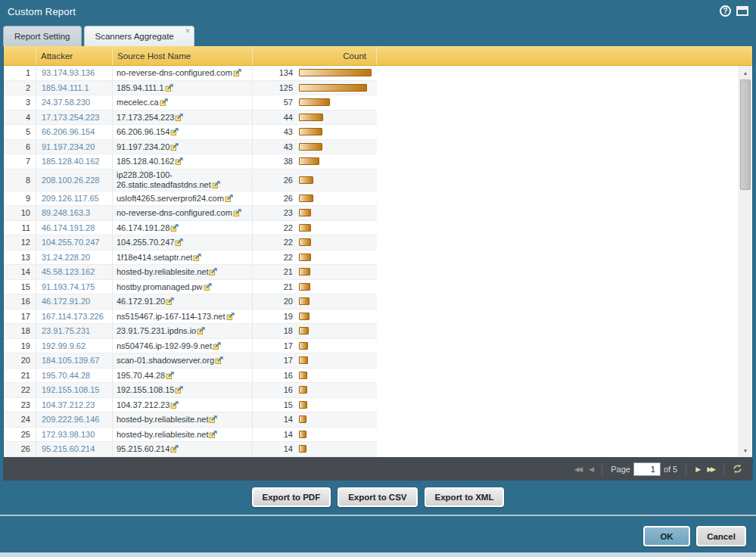 The image size is (756, 557). What do you see at coordinates (74, 419) in the screenshot?
I see `attacker-link: 209.222.96.146` at bounding box center [74, 419].